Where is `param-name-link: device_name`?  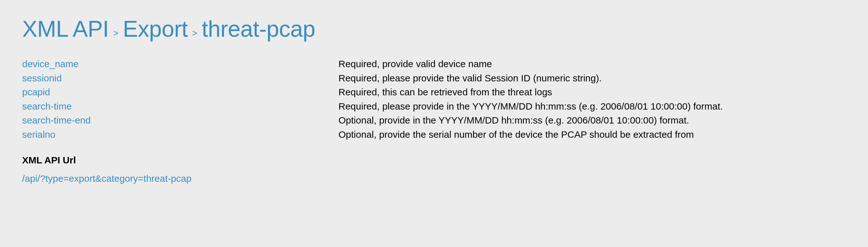 param-name-link: device_name is located at coordinates (180, 64).